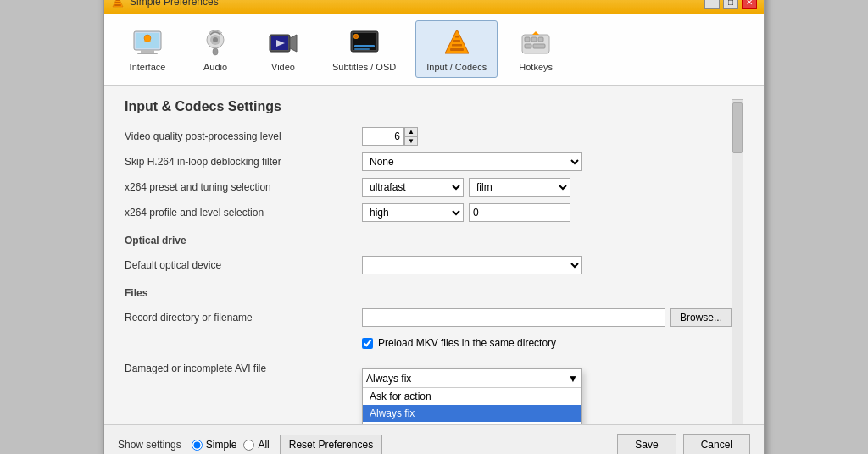 The image size is (868, 454). Describe the element at coordinates (231, 445) in the screenshot. I see `radio-settings: Simple All` at that location.